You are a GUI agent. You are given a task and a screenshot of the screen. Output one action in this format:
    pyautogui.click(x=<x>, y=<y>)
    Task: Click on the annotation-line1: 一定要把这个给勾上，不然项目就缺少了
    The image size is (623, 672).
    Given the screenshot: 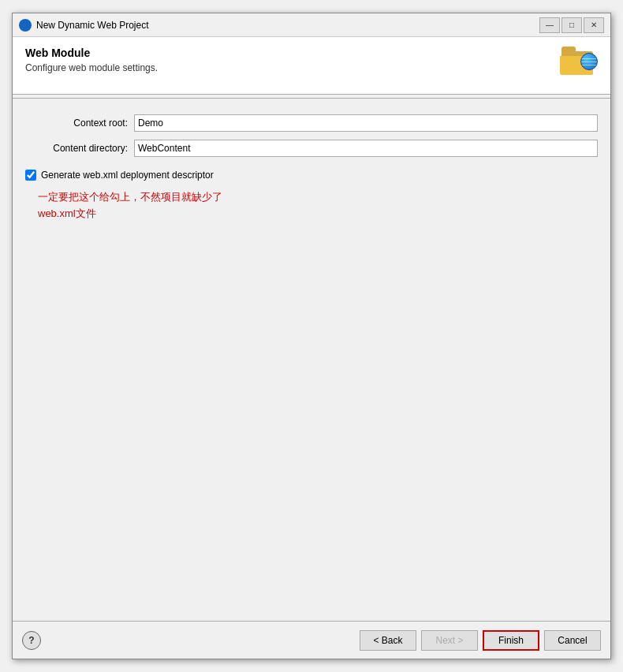 What is the action you would take?
    pyautogui.click(x=130, y=197)
    